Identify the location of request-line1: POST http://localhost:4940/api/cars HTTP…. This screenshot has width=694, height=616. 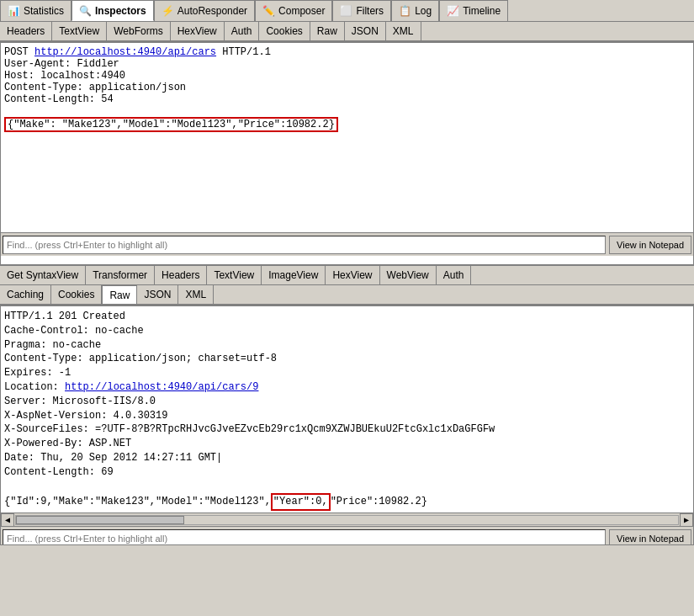
(347, 52).